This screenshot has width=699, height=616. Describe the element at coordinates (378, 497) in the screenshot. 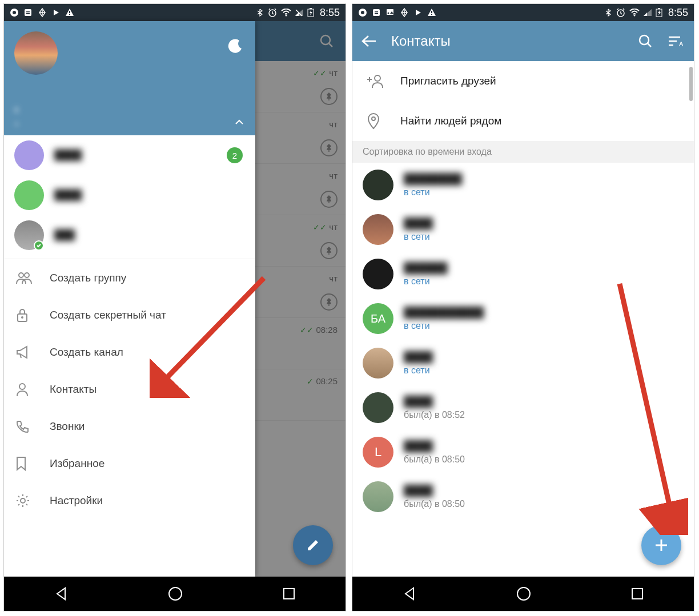

I see `contact-avatar` at that location.